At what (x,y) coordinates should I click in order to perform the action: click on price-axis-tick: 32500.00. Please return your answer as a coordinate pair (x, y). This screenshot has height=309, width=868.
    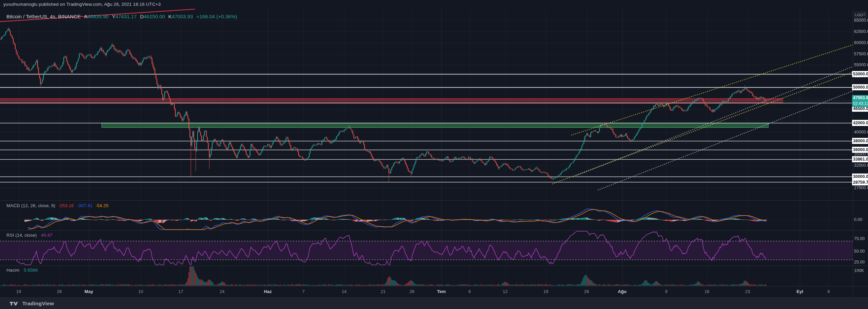
    Looking at the image, I should click on (861, 165).